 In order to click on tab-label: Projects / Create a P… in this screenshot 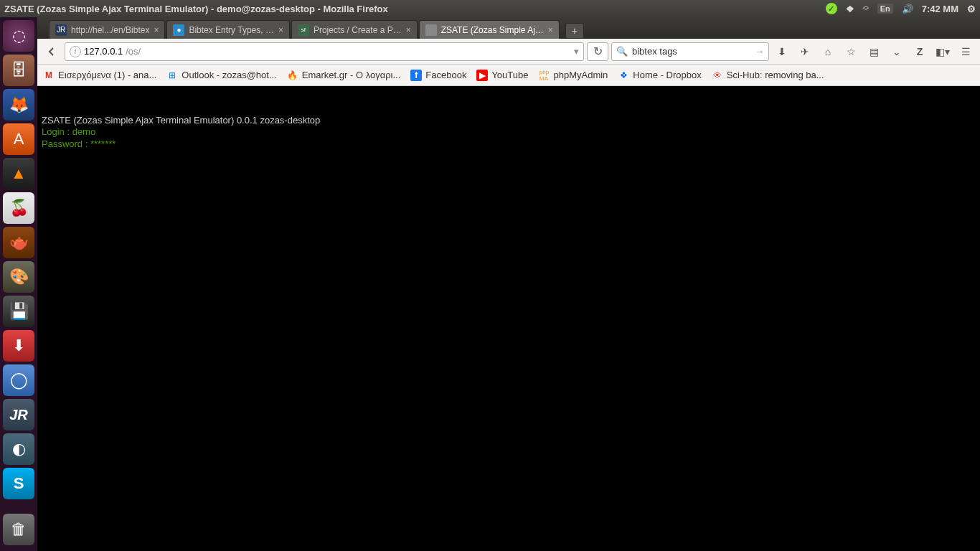, I will do `click(357, 30)`.